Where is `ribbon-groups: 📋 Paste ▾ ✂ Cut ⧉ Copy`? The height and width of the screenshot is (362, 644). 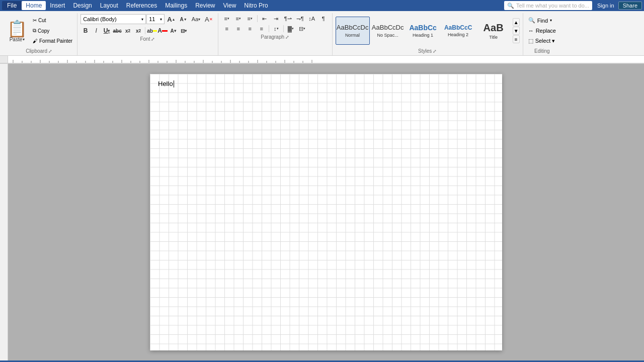
ribbon-groups: 📋 Paste ▾ ✂ Cut ⧉ Copy is located at coordinates (322, 34).